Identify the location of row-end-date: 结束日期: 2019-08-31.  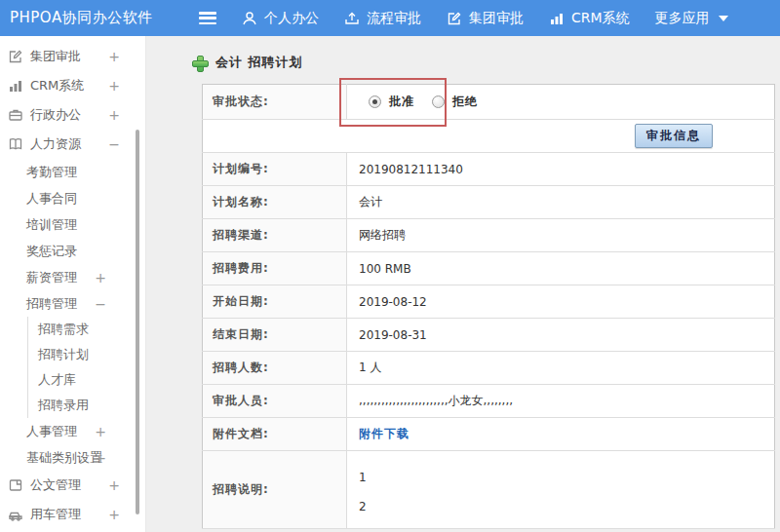
(489, 335).